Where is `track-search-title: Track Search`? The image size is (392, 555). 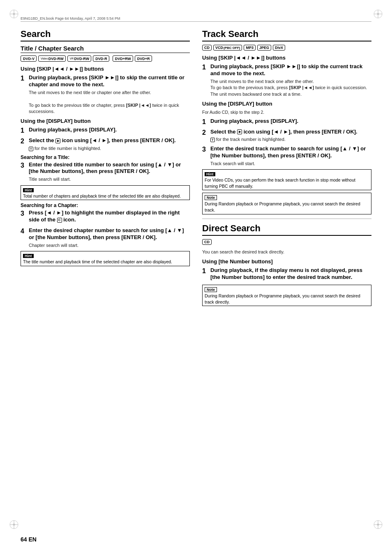 track-search-title: Track Search is located at coordinates (287, 35).